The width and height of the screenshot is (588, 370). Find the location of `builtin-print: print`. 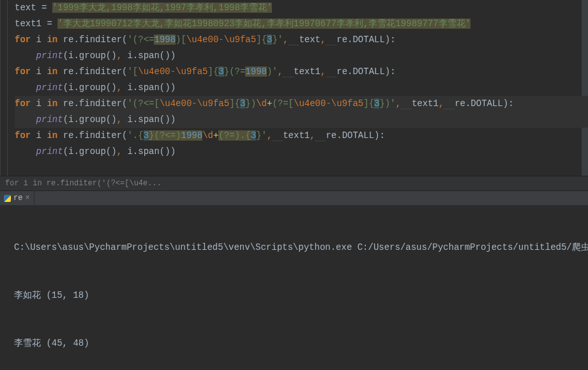

builtin-print: print is located at coordinates (50, 56).